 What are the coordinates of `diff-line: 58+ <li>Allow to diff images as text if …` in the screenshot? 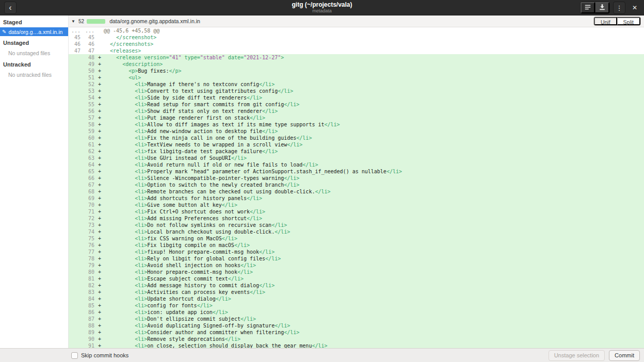 It's located at (356, 125).